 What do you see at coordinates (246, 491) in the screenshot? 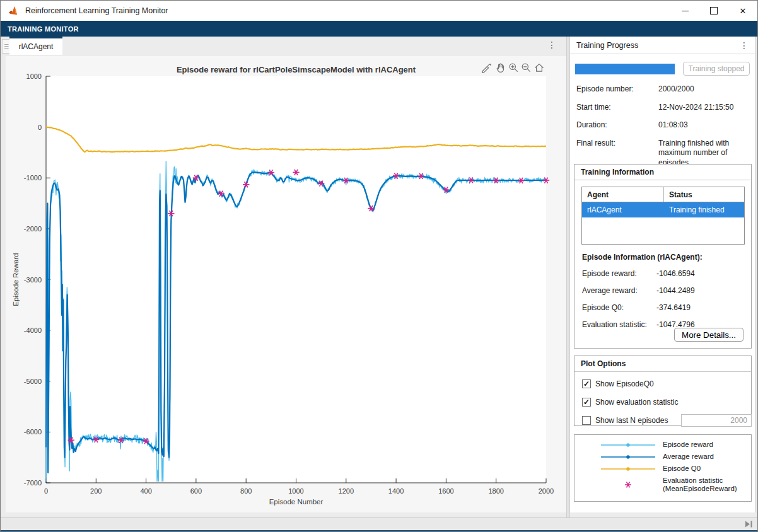
I see `x-tick-label: 800` at bounding box center [246, 491].